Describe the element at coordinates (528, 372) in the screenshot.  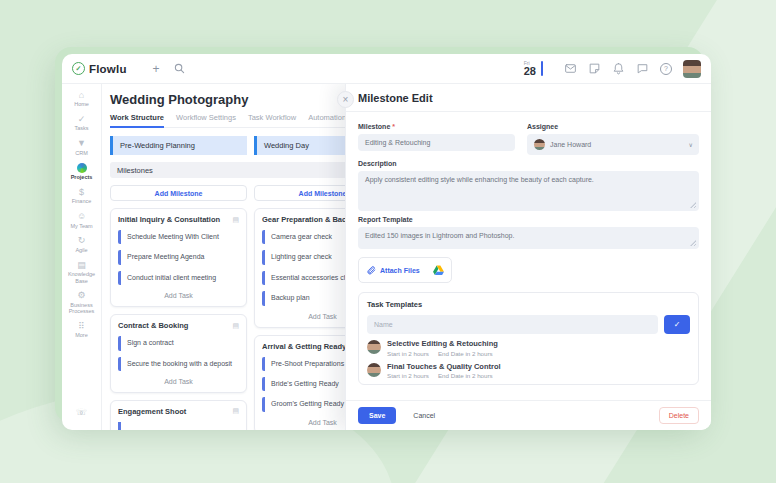
I see `template-item: Final Touches & Quality Control Start in…` at that location.